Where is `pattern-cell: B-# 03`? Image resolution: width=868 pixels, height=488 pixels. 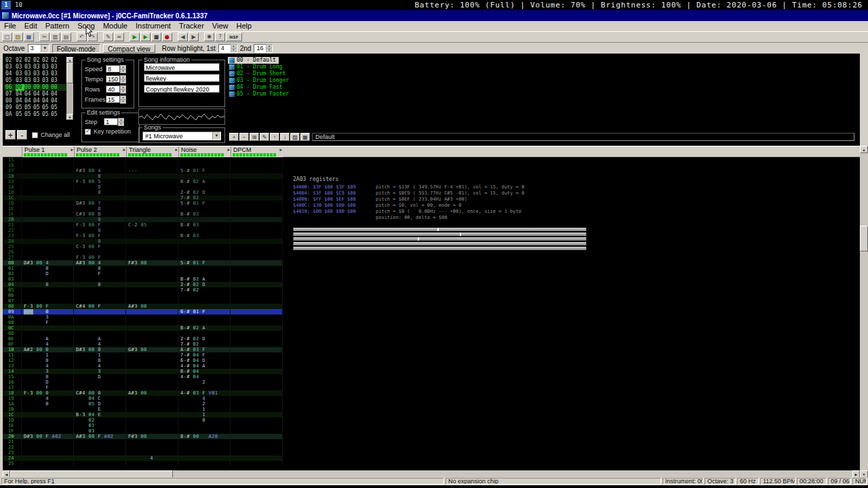 pattern-cell: B-# 03 is located at coordinates (205, 236).